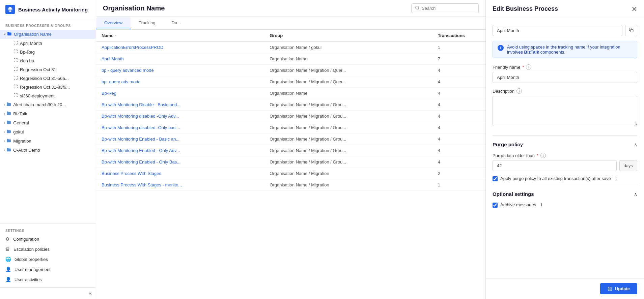  Describe the element at coordinates (513, 194) in the screenshot. I see `optional-settings-title: Optional settings` at that location.